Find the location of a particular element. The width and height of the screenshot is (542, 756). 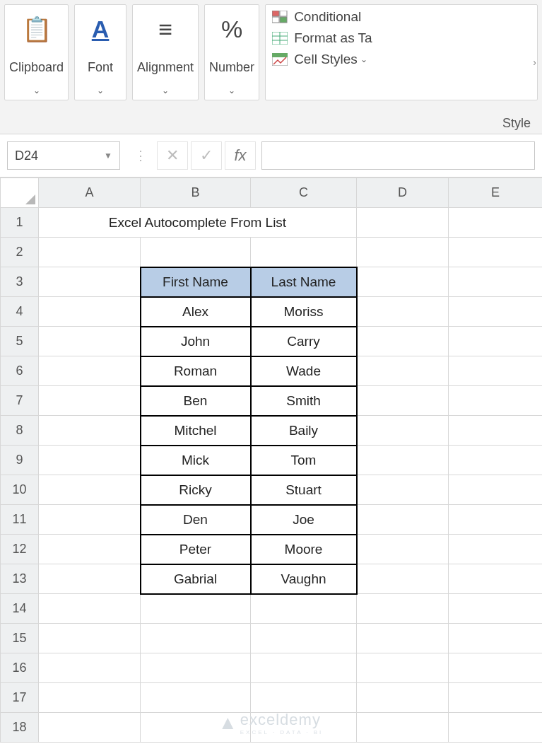

row-header: 17 is located at coordinates (20, 698).